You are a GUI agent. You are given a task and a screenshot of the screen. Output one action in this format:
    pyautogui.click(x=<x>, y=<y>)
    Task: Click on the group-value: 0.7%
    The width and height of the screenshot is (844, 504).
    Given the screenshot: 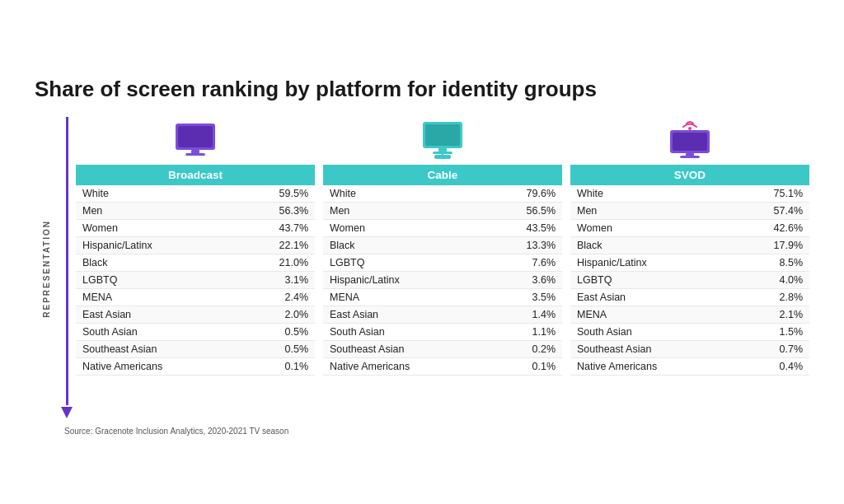 What is the action you would take?
    pyautogui.click(x=771, y=349)
    